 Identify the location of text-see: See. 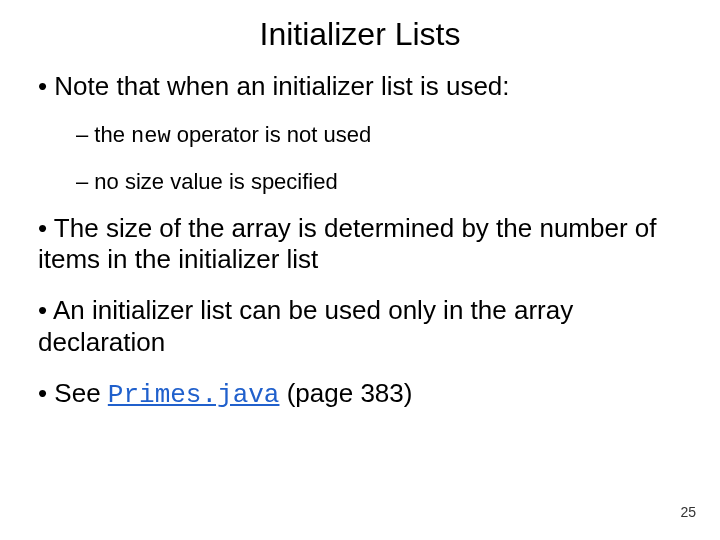
(81, 393).